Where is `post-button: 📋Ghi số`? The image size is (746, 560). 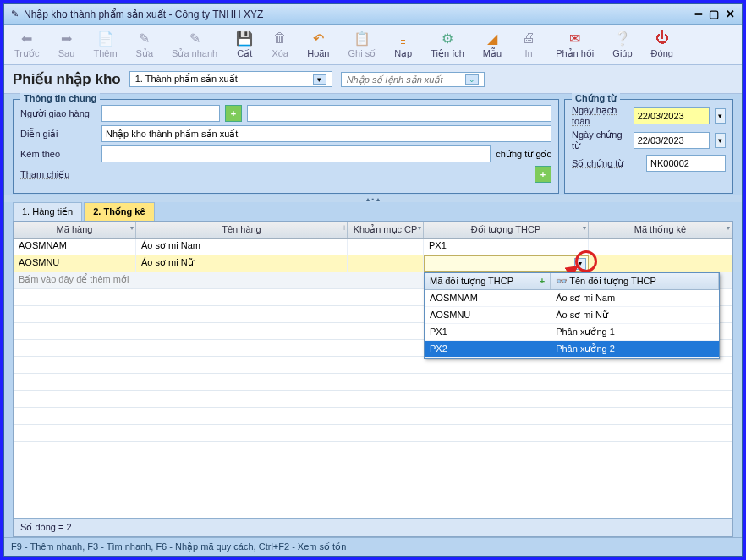
post-button: 📋Ghi số is located at coordinates (362, 44).